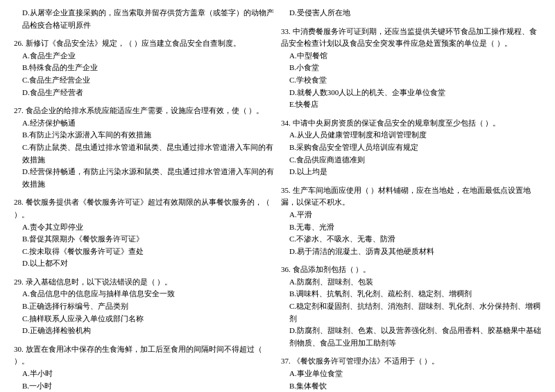  I want to click on option-28-b: B.督促其限期办《餐饮服务许可证》, so click(144, 239).